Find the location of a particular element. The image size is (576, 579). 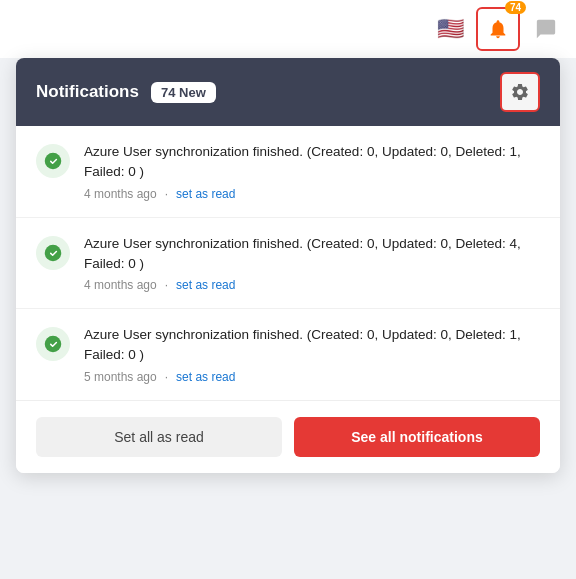

flag-icon-wrapper: 🇺🇸 is located at coordinates (450, 29).